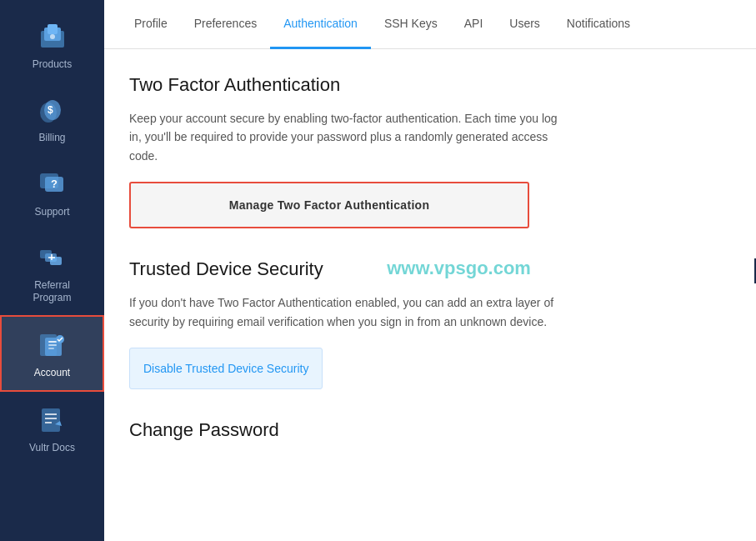 The height and width of the screenshot is (541, 756). Describe the element at coordinates (430, 85) in the screenshot. I see `two-factor-title: Two Factor Authentication` at that location.